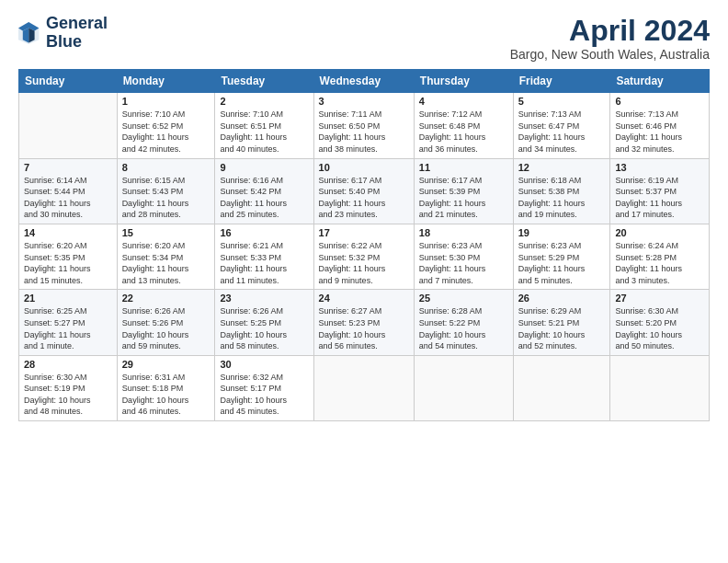  Describe the element at coordinates (660, 125) in the screenshot. I see `calendar-cell: 6Sunrise: 7:13 AM Sunset: 6:46 PM Daylig…` at that location.